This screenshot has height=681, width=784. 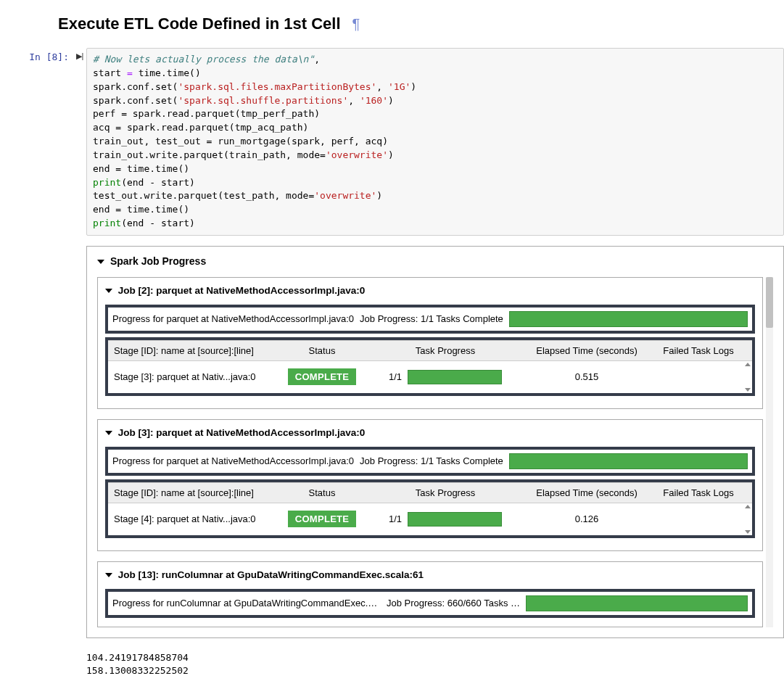 What do you see at coordinates (587, 519) in the screenshot?
I see `elapsed-time: 0.126` at bounding box center [587, 519].